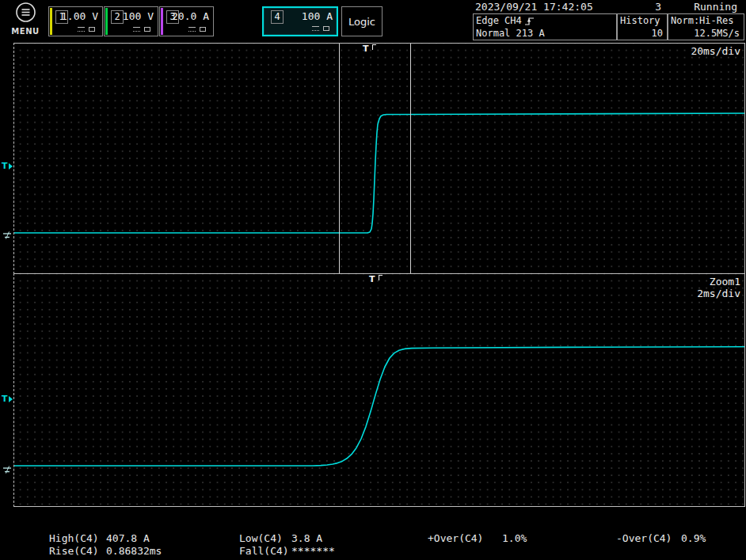 This screenshot has height=560, width=746. Describe the element at coordinates (362, 22) in the screenshot. I see `logic-label: Logic` at that location.